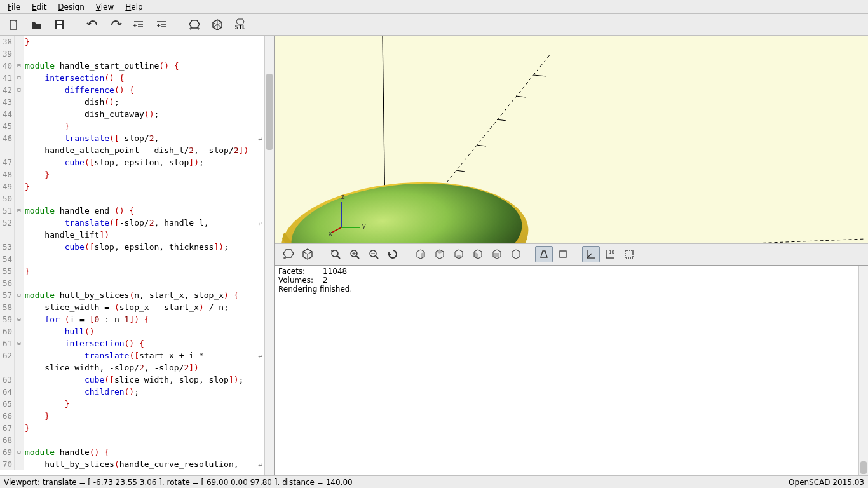 This screenshot has width=868, height=488. What do you see at coordinates (563, 254) in the screenshot?
I see `orthogonal-button` at bounding box center [563, 254].